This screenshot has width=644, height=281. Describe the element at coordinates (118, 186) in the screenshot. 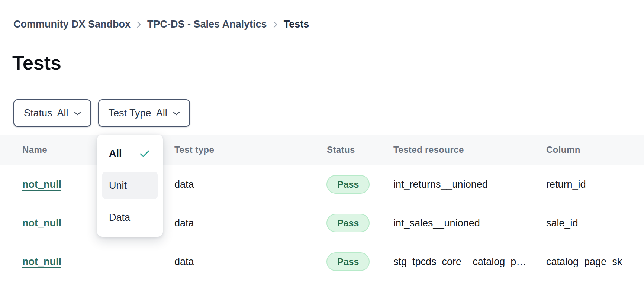

I see `dropdown-option-label: Unit` at that location.